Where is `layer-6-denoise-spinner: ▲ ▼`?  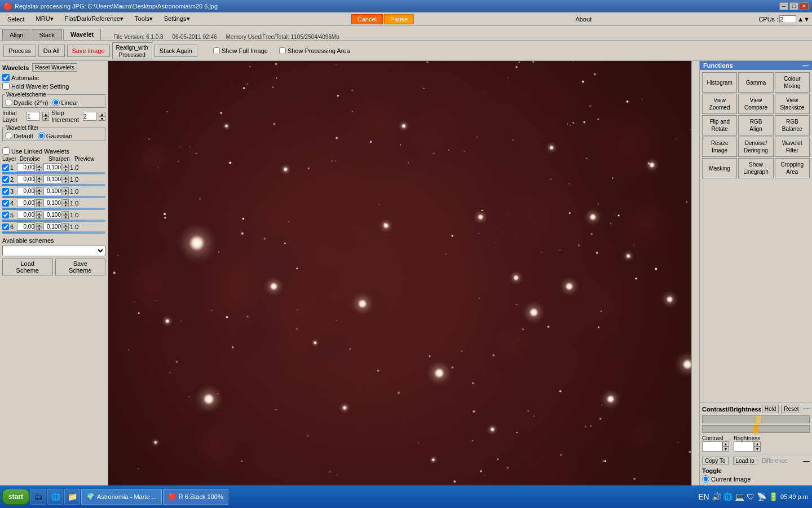 layer-6-denoise-spinner: ▲ ▼ is located at coordinates (39, 227).